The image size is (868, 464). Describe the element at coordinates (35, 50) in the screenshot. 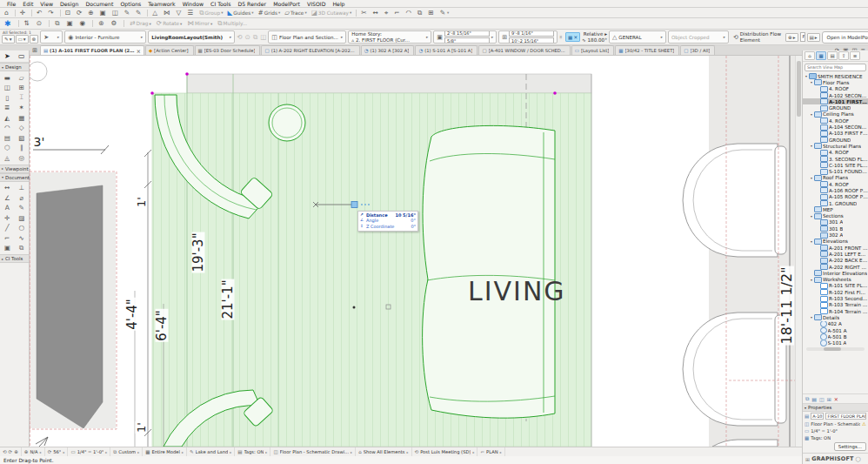

I see `tab-overview-icon: ⊞` at that location.